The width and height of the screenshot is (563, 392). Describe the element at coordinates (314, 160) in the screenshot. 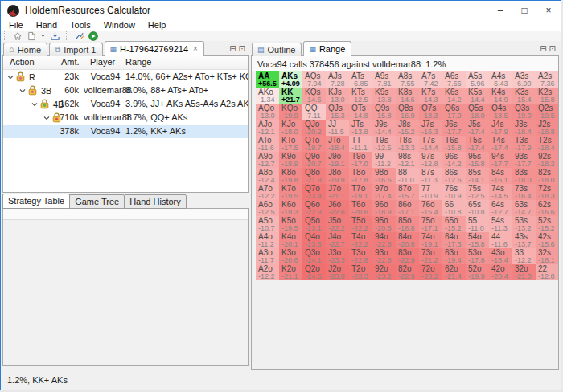

I see `range-cell-Q9o: Q9o-20.7` at that location.